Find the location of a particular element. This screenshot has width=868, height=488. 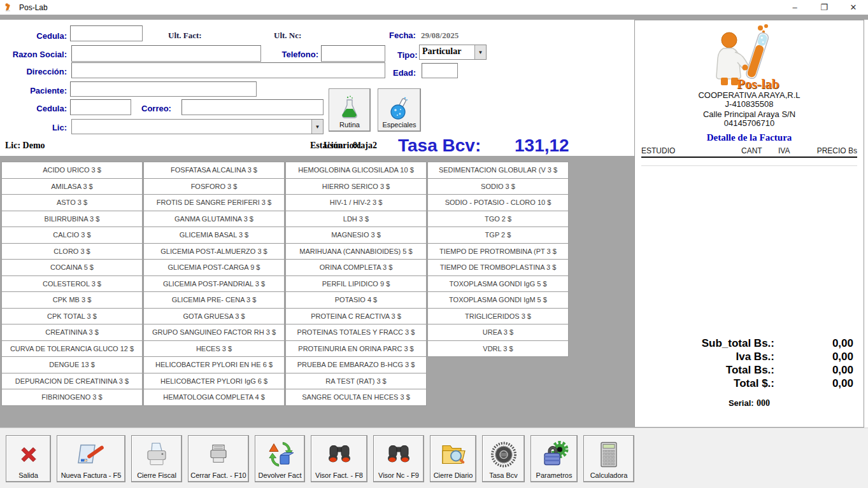

lic-select: ▼ is located at coordinates (197, 127).